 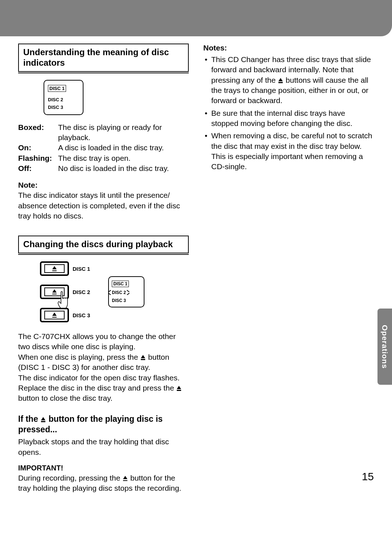 I want to click on tray-buttons-figure: DISC 1 DISC 2 DISC 3 DISC, so click(x=114, y=292).